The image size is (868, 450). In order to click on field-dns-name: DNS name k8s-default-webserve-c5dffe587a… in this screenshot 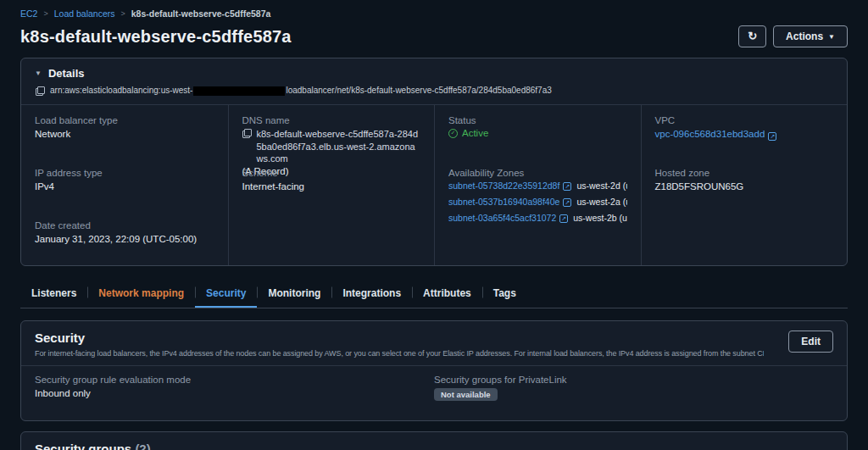, I will do `click(332, 142)`.